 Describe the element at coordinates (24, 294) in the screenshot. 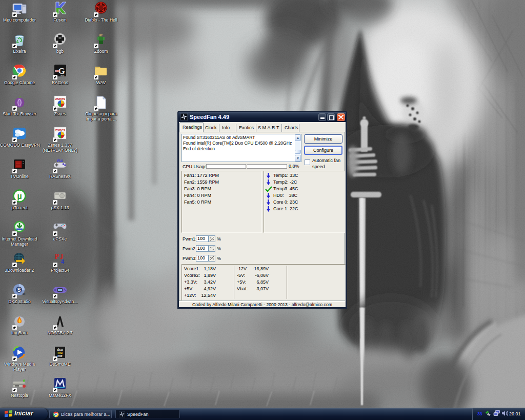

I see `svg-text: st` at that location.